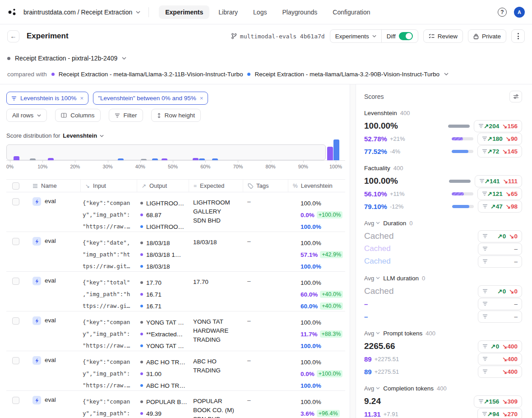 The image size is (532, 418). What do you see at coordinates (14, 36) in the screenshot?
I see `back-button: ←` at bounding box center [14, 36].